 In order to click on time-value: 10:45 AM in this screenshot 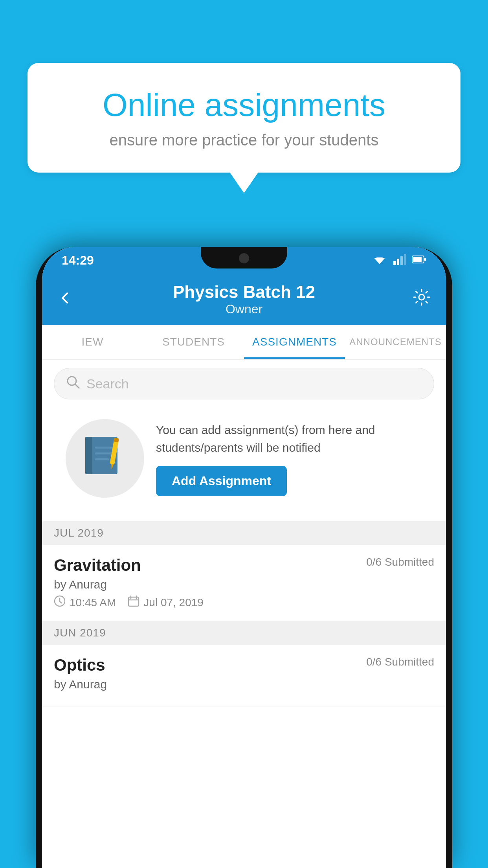, I will do `click(93, 603)`.